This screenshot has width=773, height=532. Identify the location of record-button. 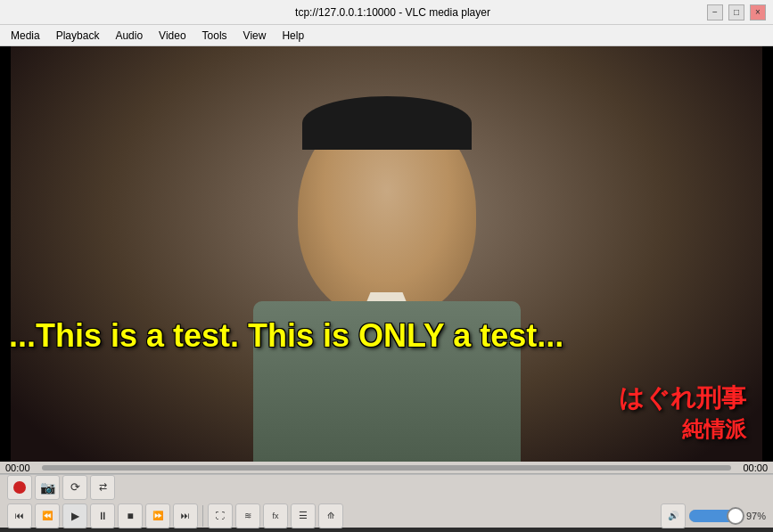
(20, 487).